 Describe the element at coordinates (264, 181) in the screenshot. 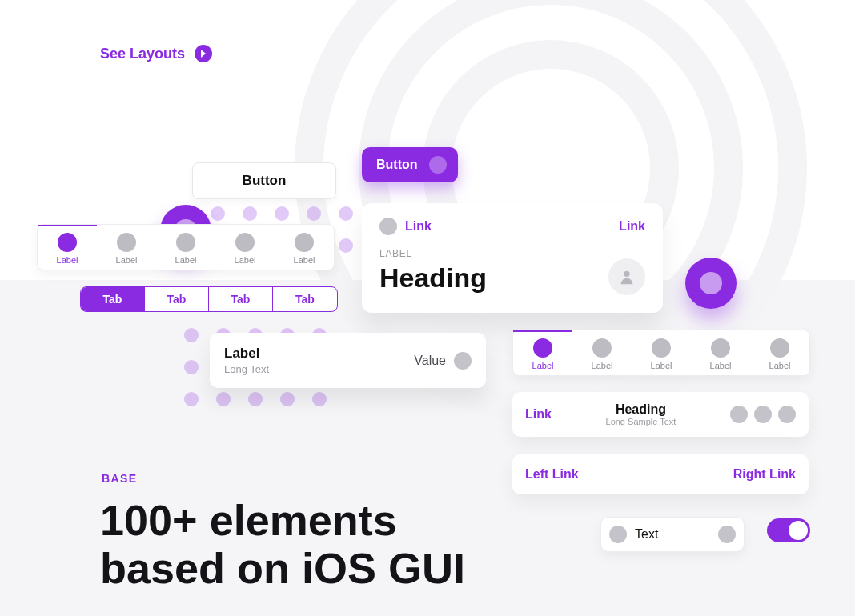

I see `button-default: Button` at that location.